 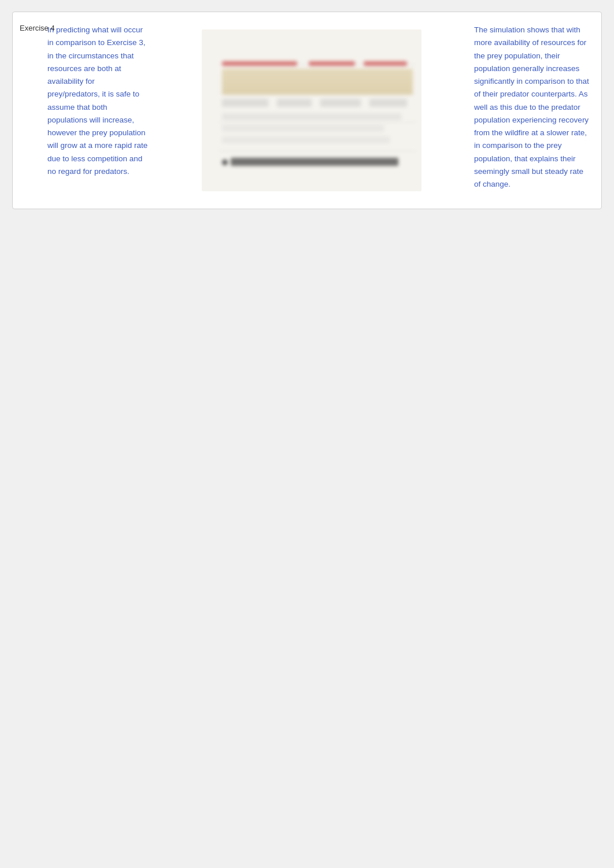 I want to click on chart-dot, so click(x=225, y=162).